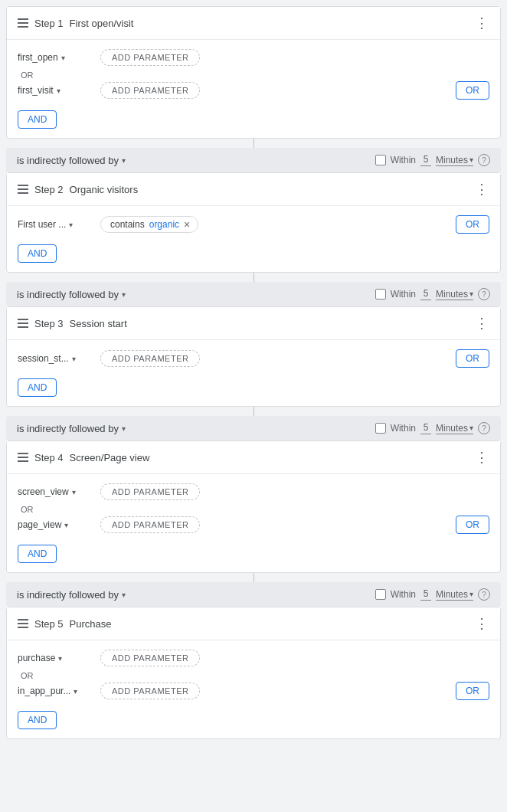 The height and width of the screenshot is (812, 507). What do you see at coordinates (452, 428) in the screenshot?
I see `connector-3-unit-text: Minutes` at bounding box center [452, 428].